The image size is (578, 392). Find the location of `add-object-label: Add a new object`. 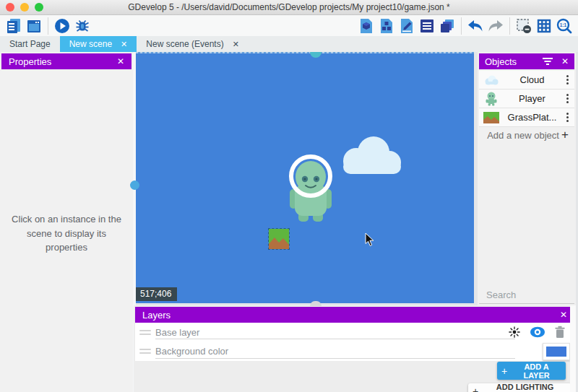

add-object-label: Add a new object is located at coordinates (523, 136).